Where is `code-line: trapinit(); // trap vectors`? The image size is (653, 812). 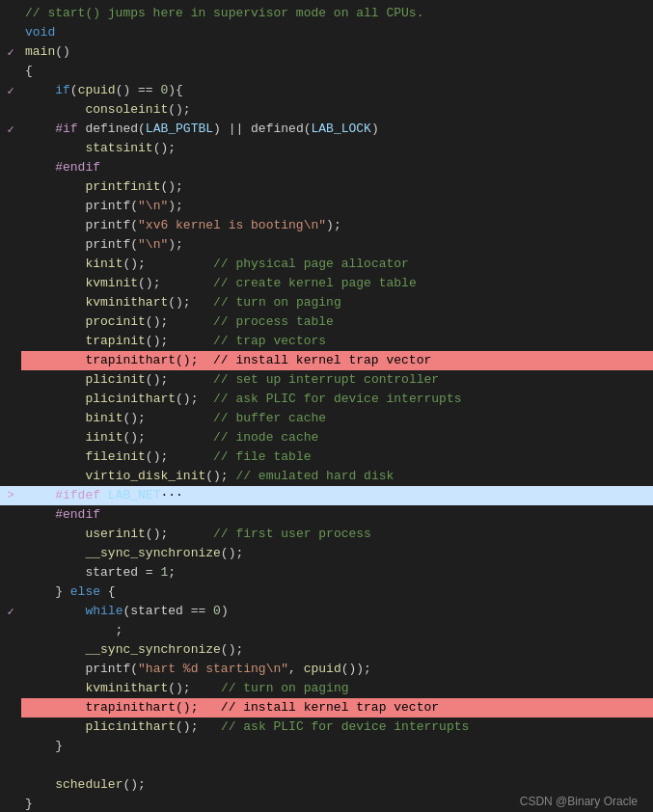
code-line: trapinit(); // trap vectors is located at coordinates (326, 341).